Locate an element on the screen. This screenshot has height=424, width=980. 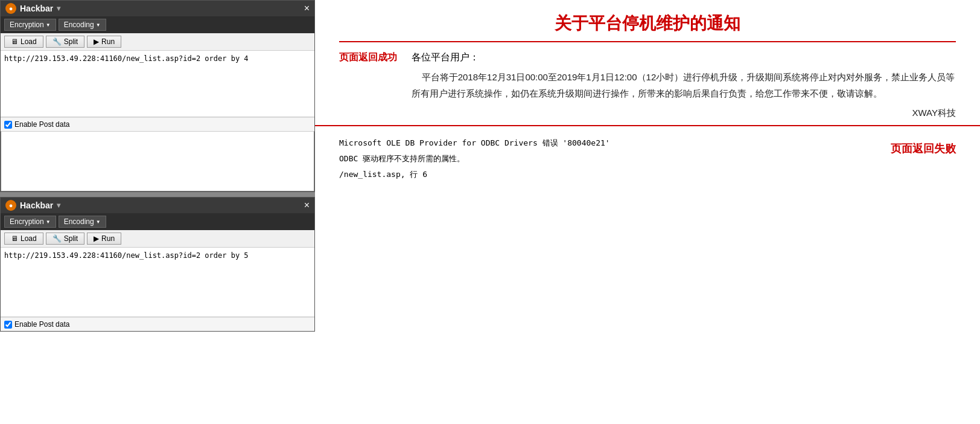
hackbar-title-1: Hackbar is located at coordinates (36, 8).